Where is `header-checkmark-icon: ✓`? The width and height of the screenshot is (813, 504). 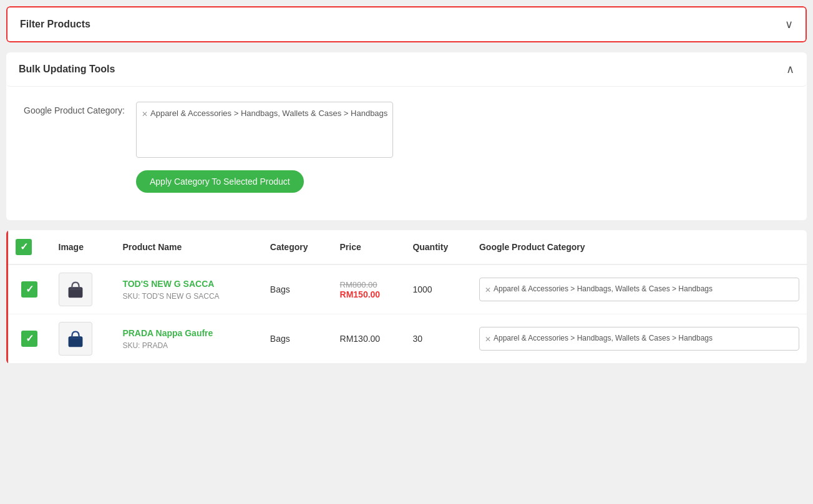 header-checkmark-icon: ✓ is located at coordinates (24, 247).